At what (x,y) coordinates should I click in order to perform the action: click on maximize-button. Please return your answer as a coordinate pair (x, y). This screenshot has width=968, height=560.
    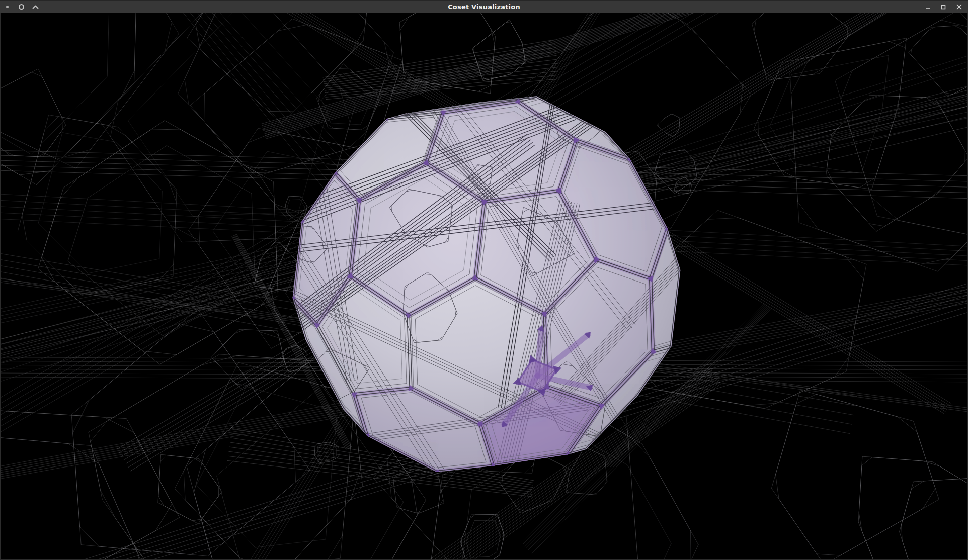
    Looking at the image, I should click on (943, 7).